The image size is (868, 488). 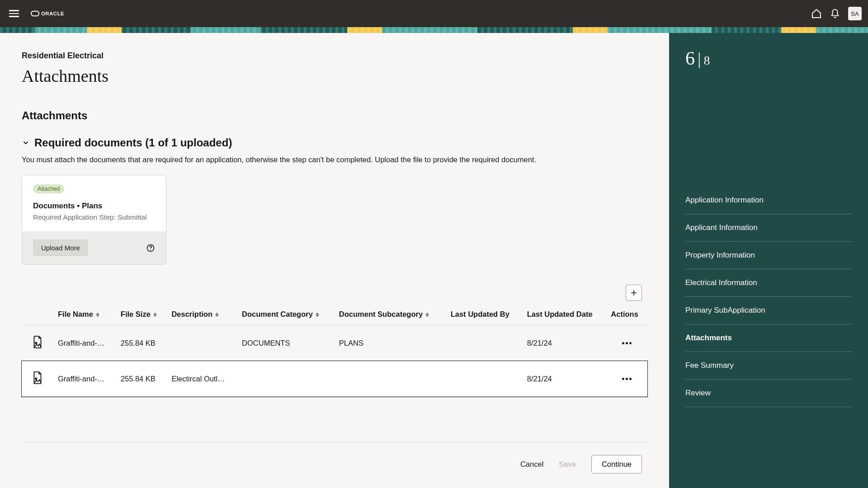 I want to click on status-badge: Attached, so click(x=49, y=189).